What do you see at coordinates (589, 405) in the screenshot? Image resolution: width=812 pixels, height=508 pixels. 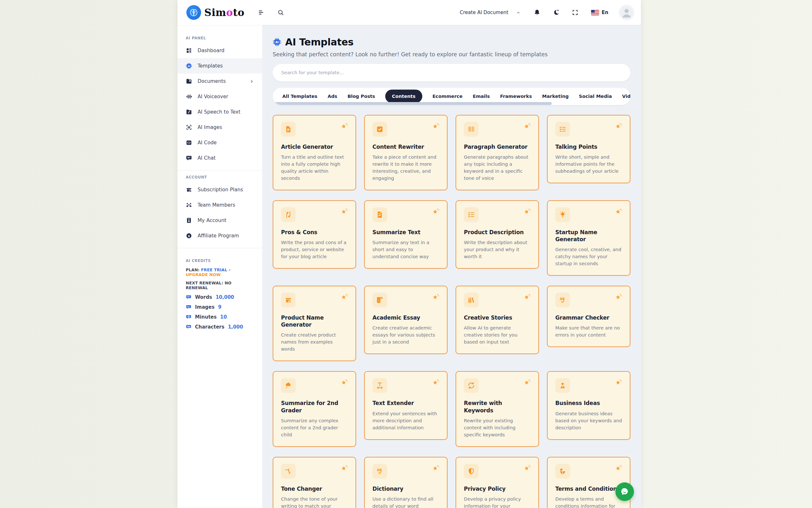 I see `template-card-business-ideas: Business IdeasGenerate business ideas ba…` at bounding box center [589, 405].